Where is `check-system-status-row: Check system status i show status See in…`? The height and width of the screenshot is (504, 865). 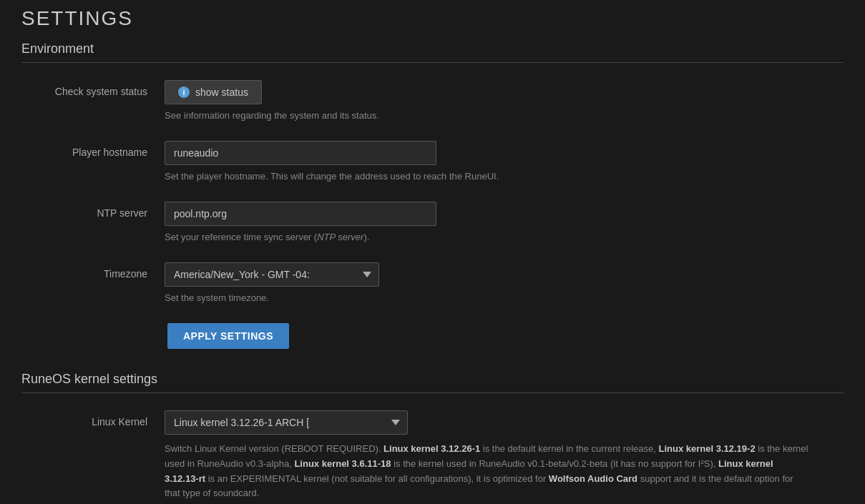
check-system-status-row: Check system status i show status See in… is located at coordinates (432, 100).